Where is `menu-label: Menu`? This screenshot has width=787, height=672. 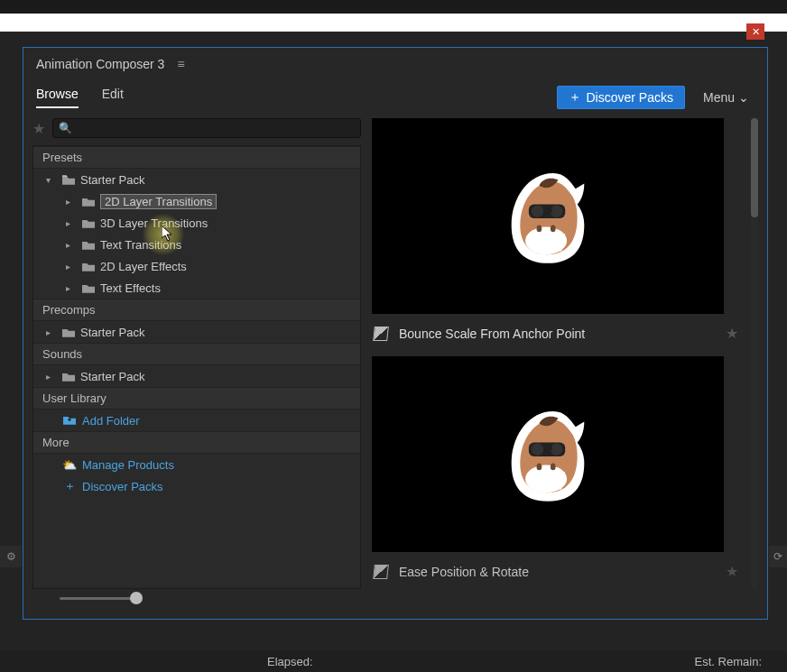
menu-label: Menu is located at coordinates (718, 97).